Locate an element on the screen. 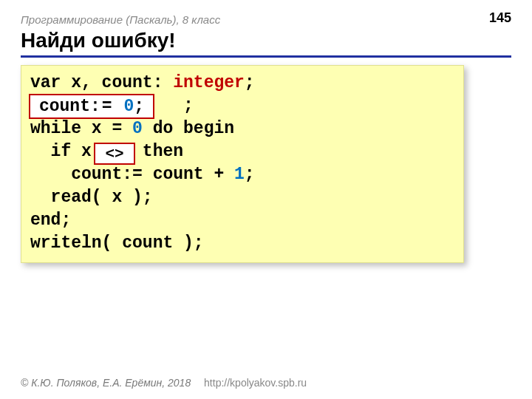 The width and height of the screenshot is (532, 399). correction-count-init: count: = 0 ; is located at coordinates (92, 106).